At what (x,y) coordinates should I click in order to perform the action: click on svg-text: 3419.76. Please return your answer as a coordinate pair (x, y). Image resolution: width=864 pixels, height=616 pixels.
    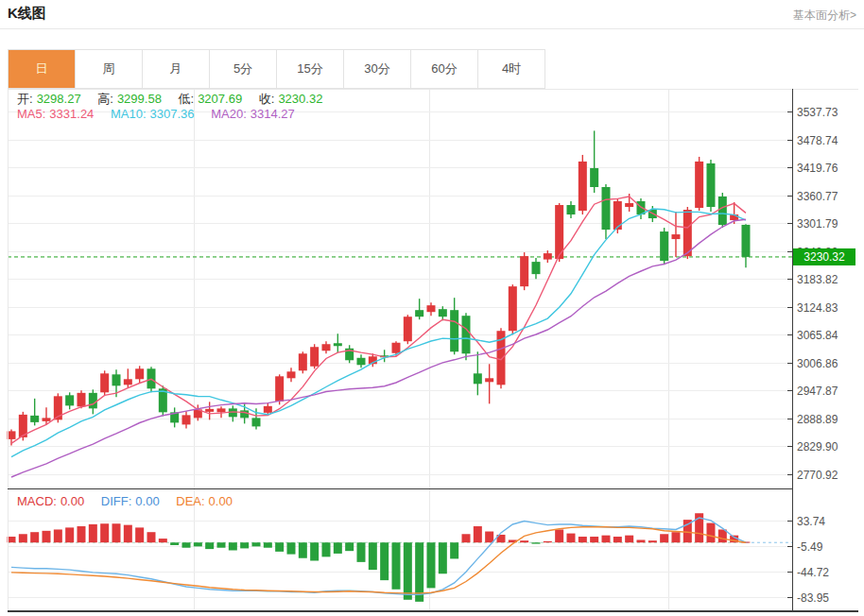
    Looking at the image, I should click on (818, 168).